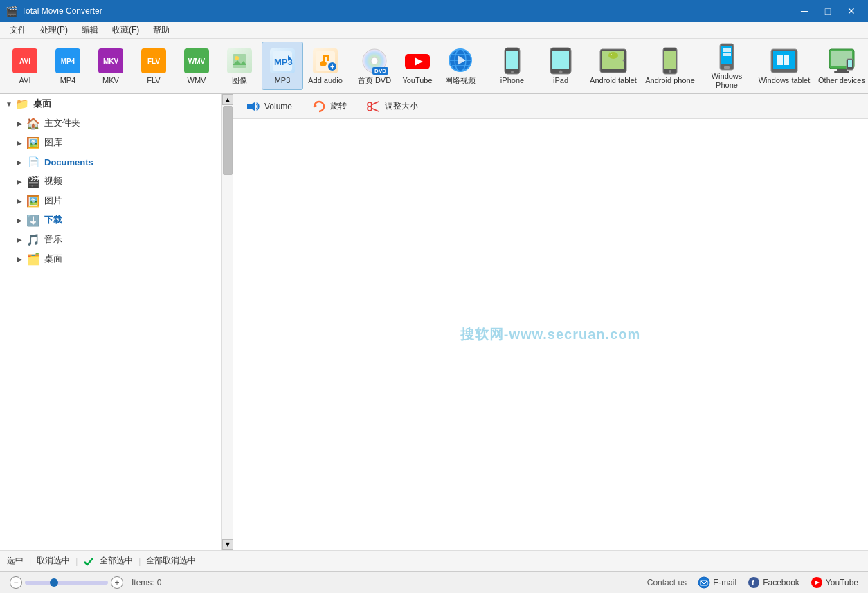 This screenshot has height=593, width=868. What do you see at coordinates (111, 201) in the screenshot?
I see `sidebar-item-pictures: ▶ 🖼️ 图片` at bounding box center [111, 201].